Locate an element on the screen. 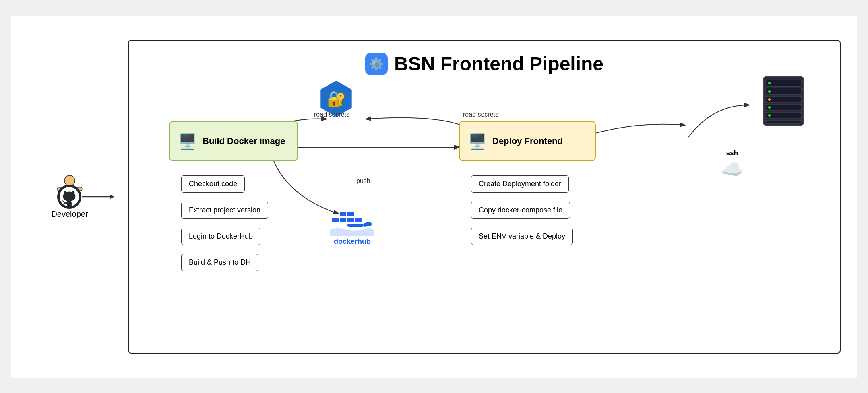 The height and width of the screenshot is (393, 868). developer-to-github-flow is located at coordinates (85, 197).